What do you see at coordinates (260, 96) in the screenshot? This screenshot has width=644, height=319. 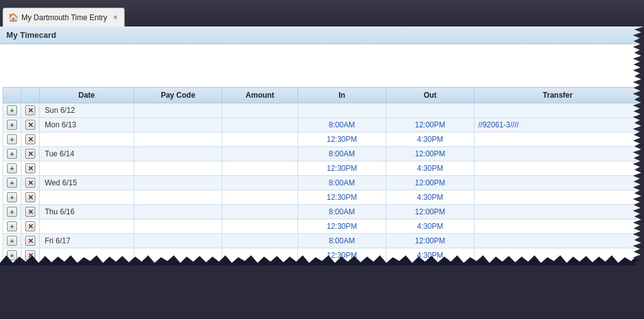 I see `col-amount: Amount` at bounding box center [260, 96].